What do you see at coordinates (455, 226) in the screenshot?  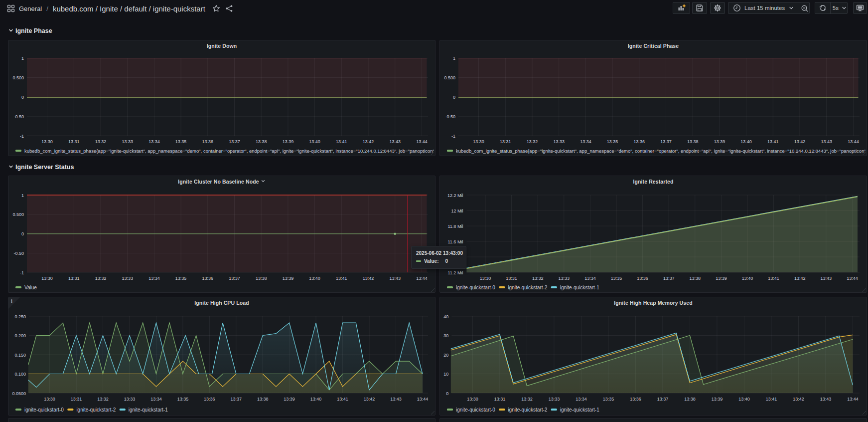 I see `svg-text: 11.8 Mil` at bounding box center [455, 226].